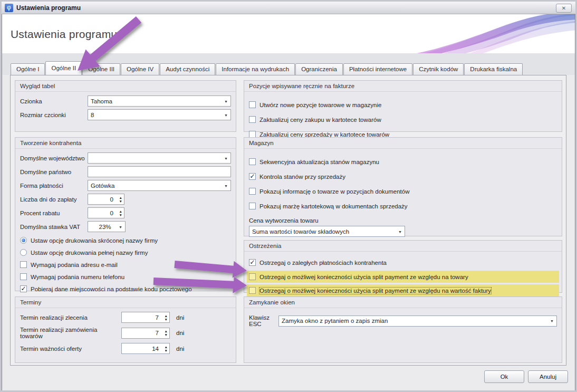 The width and height of the screenshot is (577, 392). Describe the element at coordinates (180, 333) in the screenshot. I see `unit-label: dni` at that location.